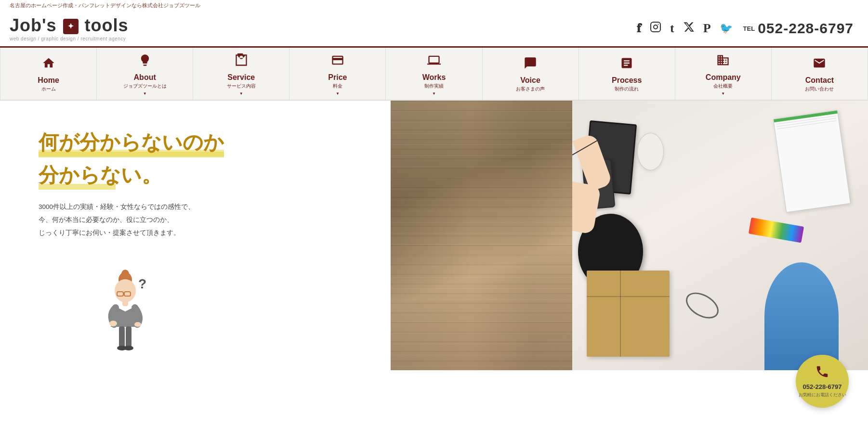  What do you see at coordinates (338, 86) in the screenshot?
I see `nav-price-ja: 料金` at bounding box center [338, 86].